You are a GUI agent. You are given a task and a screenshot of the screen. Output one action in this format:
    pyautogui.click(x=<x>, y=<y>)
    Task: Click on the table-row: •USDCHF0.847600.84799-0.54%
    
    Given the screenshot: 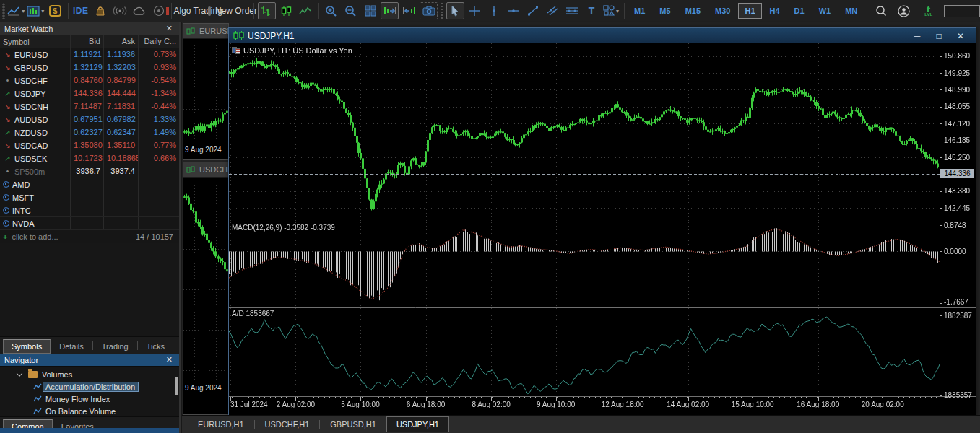 What is the action you would take?
    pyautogui.click(x=90, y=81)
    